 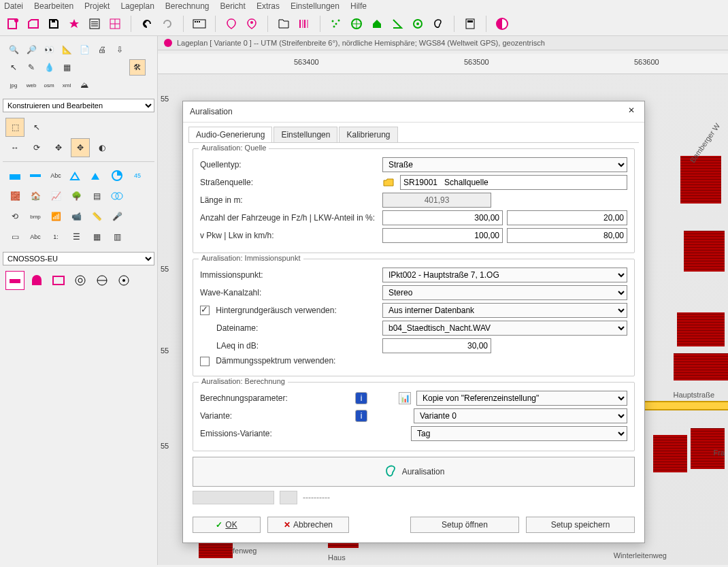 What do you see at coordinates (56, 216) in the screenshot?
I see `signal-icon: 📶` at bounding box center [56, 216].